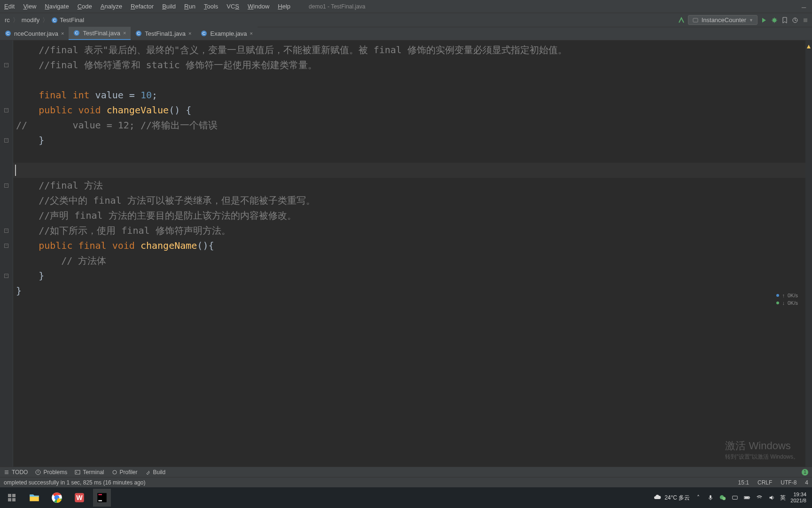 This screenshot has height=508, width=812. I want to click on editor-tab: CTestFinal.java×, so click(100, 33).